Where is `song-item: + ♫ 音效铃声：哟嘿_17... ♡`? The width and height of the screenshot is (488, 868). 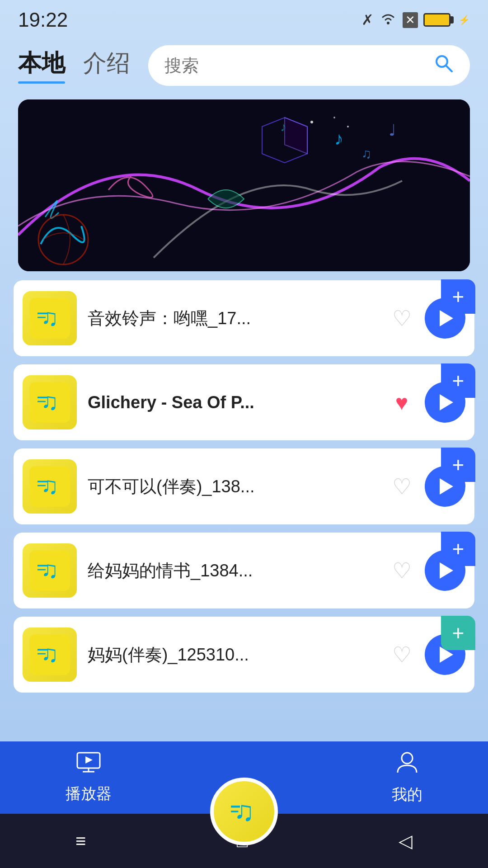
song-item: + ♫ 音效铃声：哟嘿_17... ♡ is located at coordinates (244, 318).